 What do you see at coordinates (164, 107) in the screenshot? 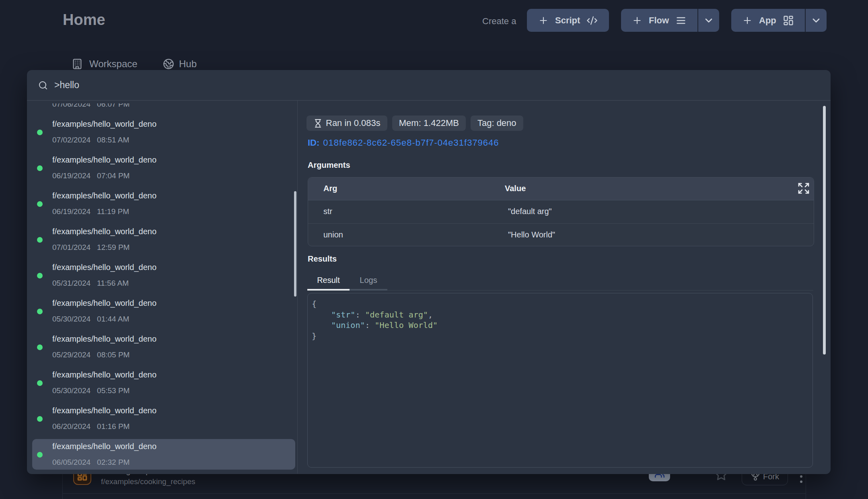
I see `run-list-item: f/examples/hello_world_deno07/06/202406:…` at bounding box center [164, 107].